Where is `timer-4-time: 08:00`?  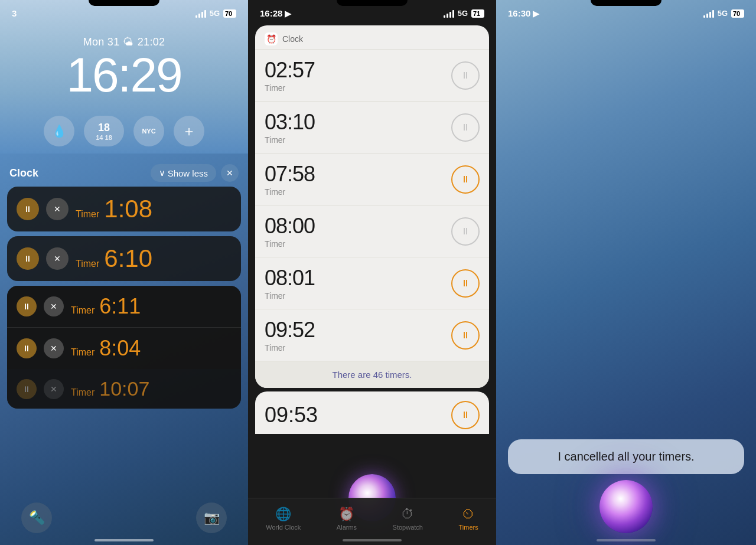 timer-4-time: 08:00 is located at coordinates (358, 226).